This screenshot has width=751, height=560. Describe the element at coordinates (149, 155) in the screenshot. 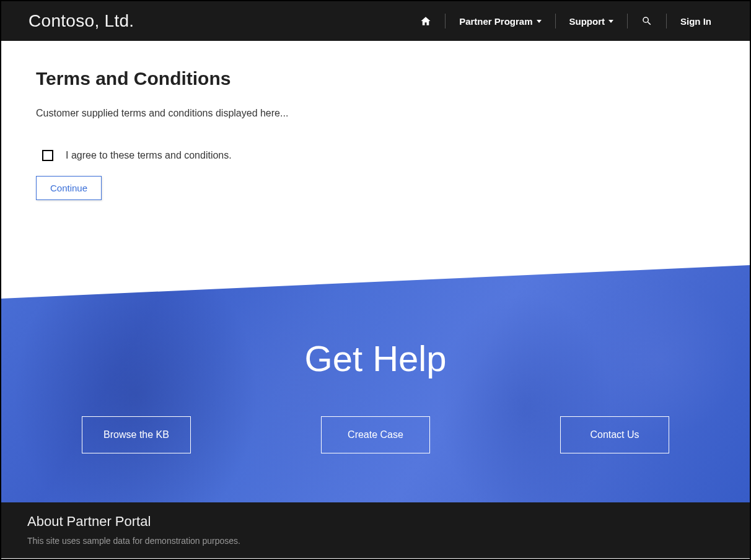

I see `agree-checkbox-label: I agree to these terms and conditions.` at that location.